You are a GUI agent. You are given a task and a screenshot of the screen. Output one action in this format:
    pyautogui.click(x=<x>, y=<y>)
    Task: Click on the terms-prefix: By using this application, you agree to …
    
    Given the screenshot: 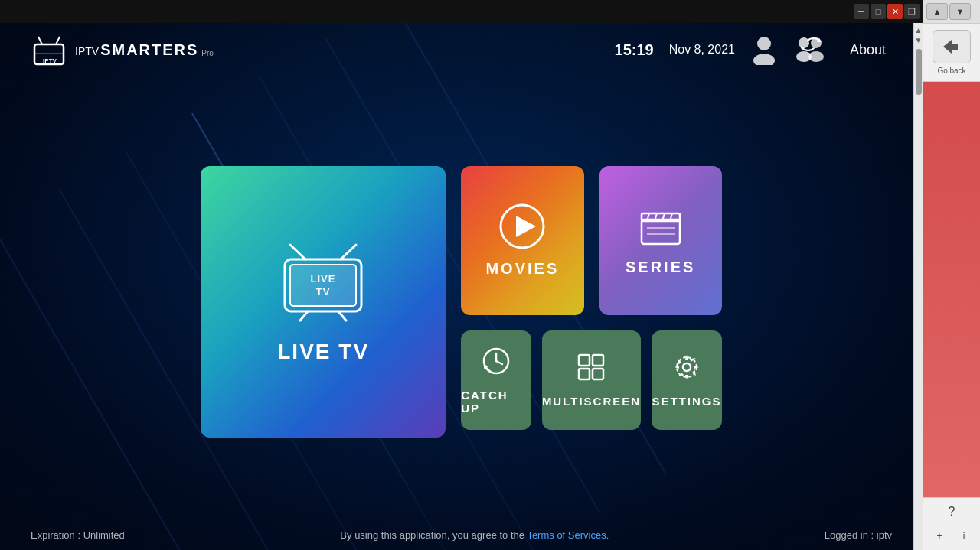 What is the action you would take?
    pyautogui.click(x=433, y=535)
    